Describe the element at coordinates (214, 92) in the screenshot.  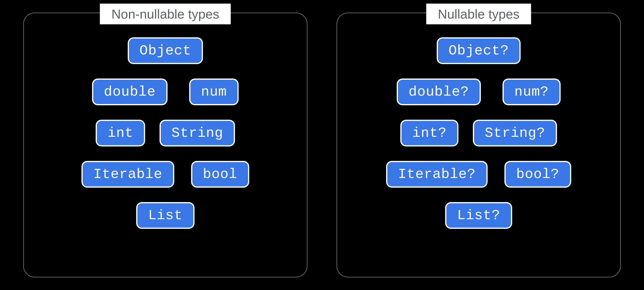
I see `type-badge-num: num` at that location.